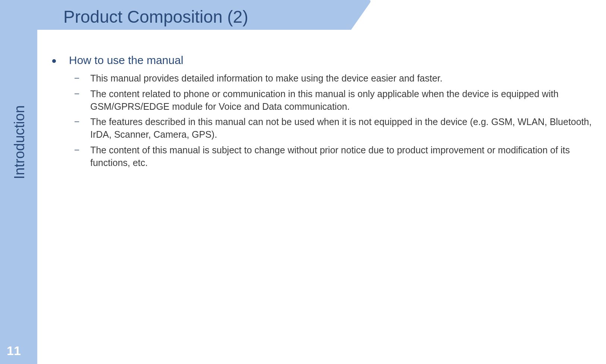  Describe the element at coordinates (344, 157) in the screenshot. I see `sub-bullet-text: The content of this manual is subject to…` at that location.